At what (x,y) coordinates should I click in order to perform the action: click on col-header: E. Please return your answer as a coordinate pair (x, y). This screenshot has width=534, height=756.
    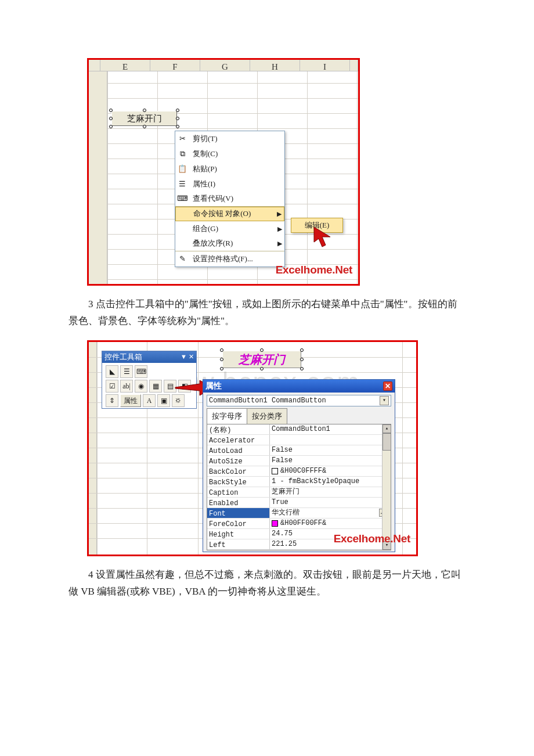
    Looking at the image, I should click on (125, 66).